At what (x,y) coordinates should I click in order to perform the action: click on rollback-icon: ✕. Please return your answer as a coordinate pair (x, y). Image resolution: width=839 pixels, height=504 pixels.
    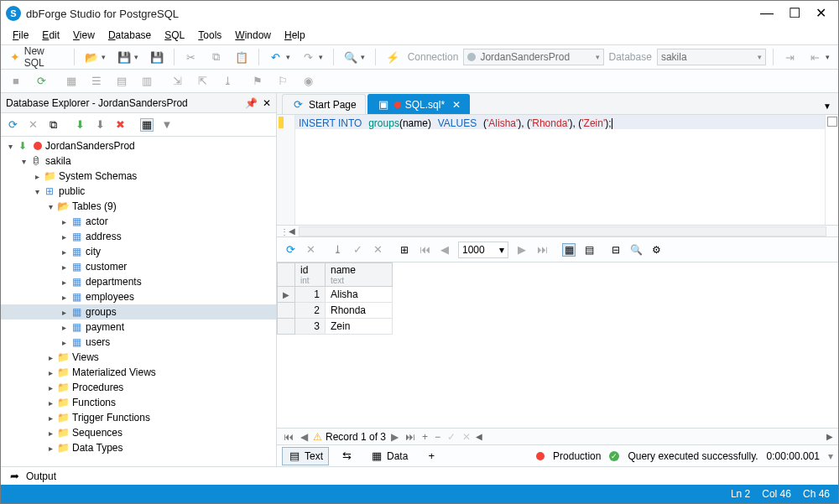
    Looking at the image, I should click on (378, 250).